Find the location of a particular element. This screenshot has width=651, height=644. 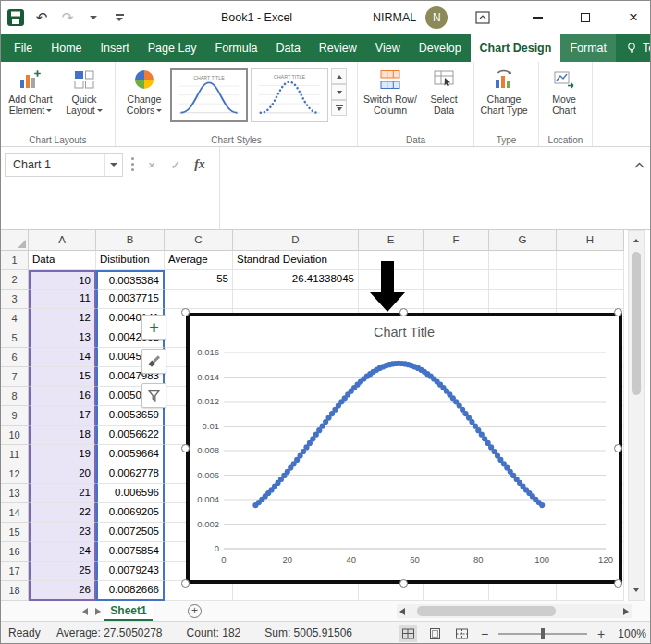

cell-A12: 20 is located at coordinates (63, 474).